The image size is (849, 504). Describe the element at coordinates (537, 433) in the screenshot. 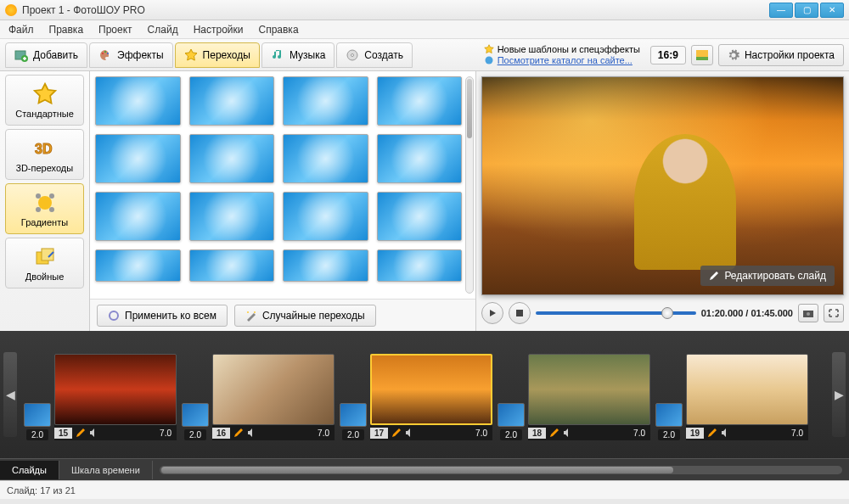

I see `slide-number: 18` at that location.